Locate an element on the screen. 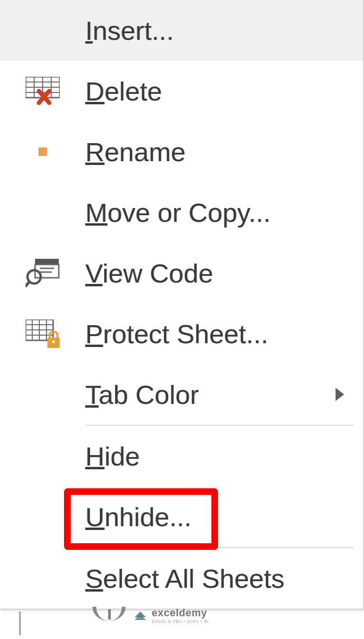 This screenshot has height=639, width=364. menu-item-protect-sheet: Protect Sheet... is located at coordinates (182, 334).